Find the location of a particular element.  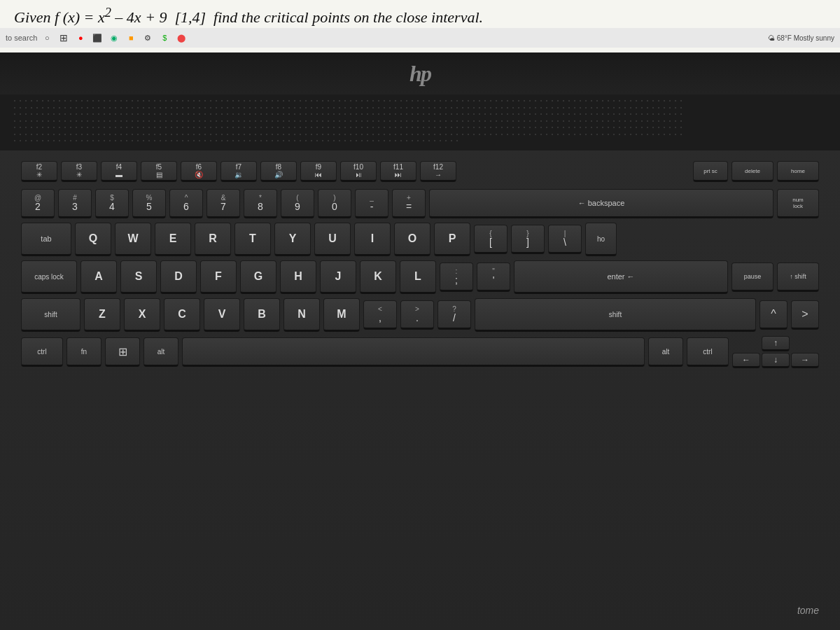

key-9: ( 9 is located at coordinates (298, 204).